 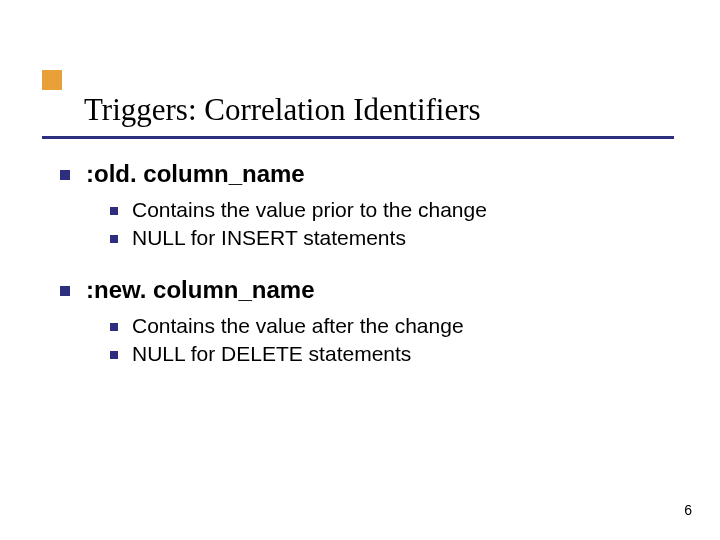 I want to click on title-area: Triggers: Correlation Identifiers, so click(x=382, y=116).